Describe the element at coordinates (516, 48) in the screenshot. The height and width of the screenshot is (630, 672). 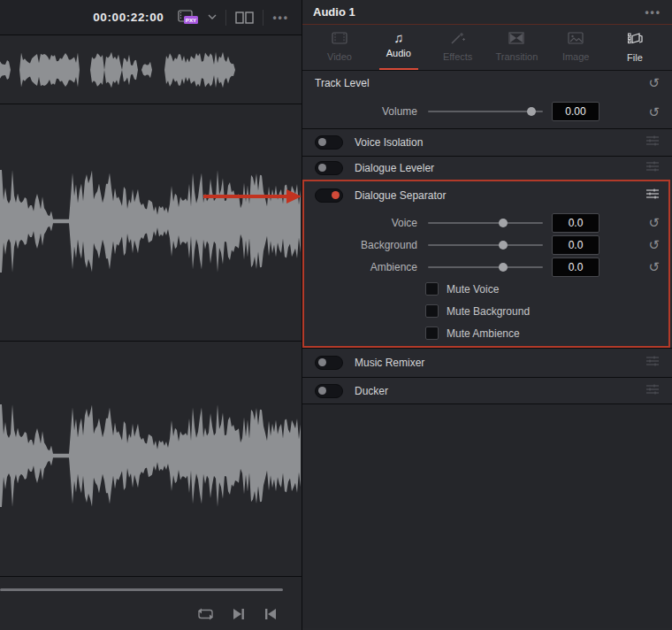
I see `tab-transition: Transition` at that location.